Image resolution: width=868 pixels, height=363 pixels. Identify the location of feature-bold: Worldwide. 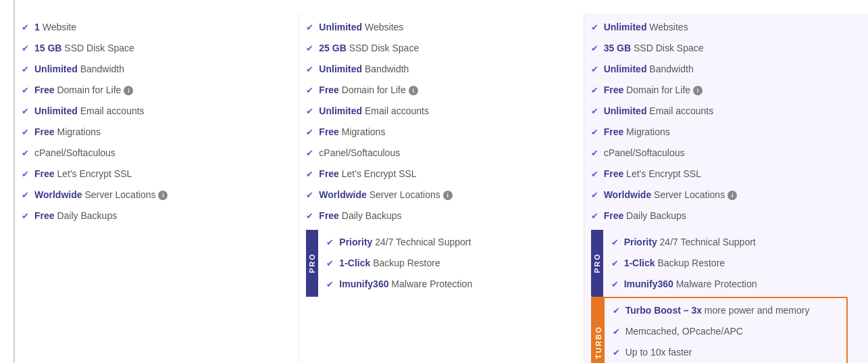
(58, 195).